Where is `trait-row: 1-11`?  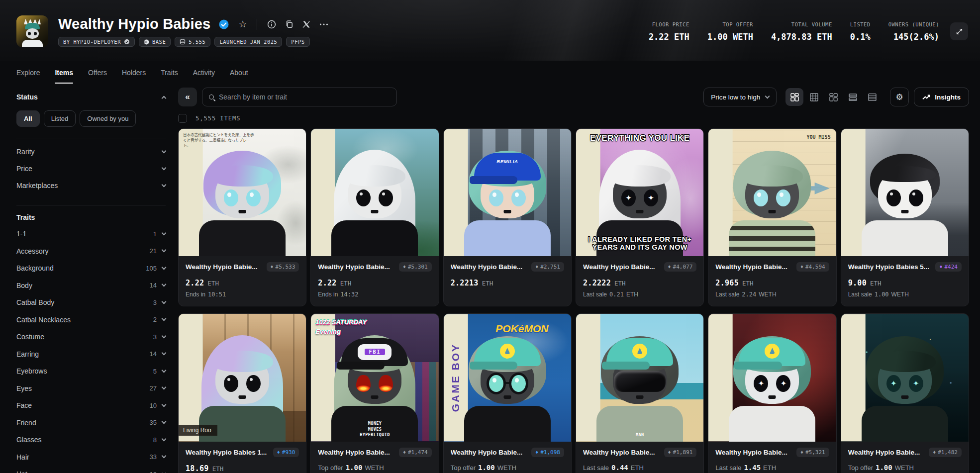
trait-row: 1-11 is located at coordinates (91, 234).